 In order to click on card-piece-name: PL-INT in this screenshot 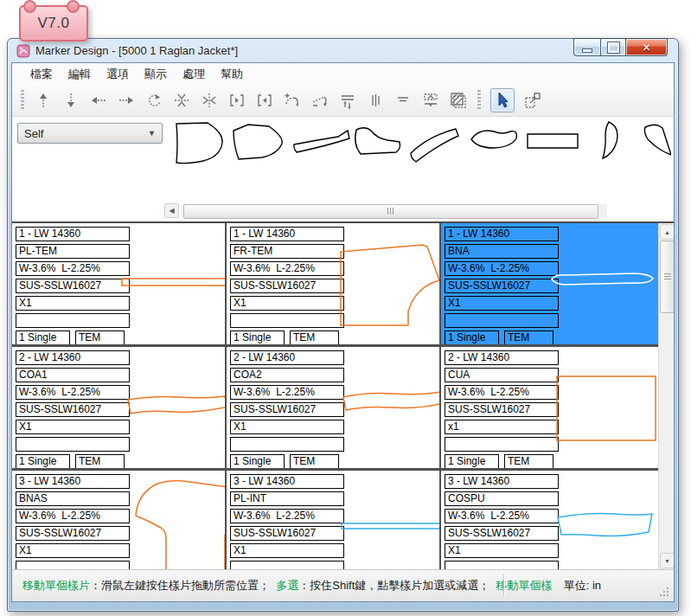, I will do `click(287, 498)`.